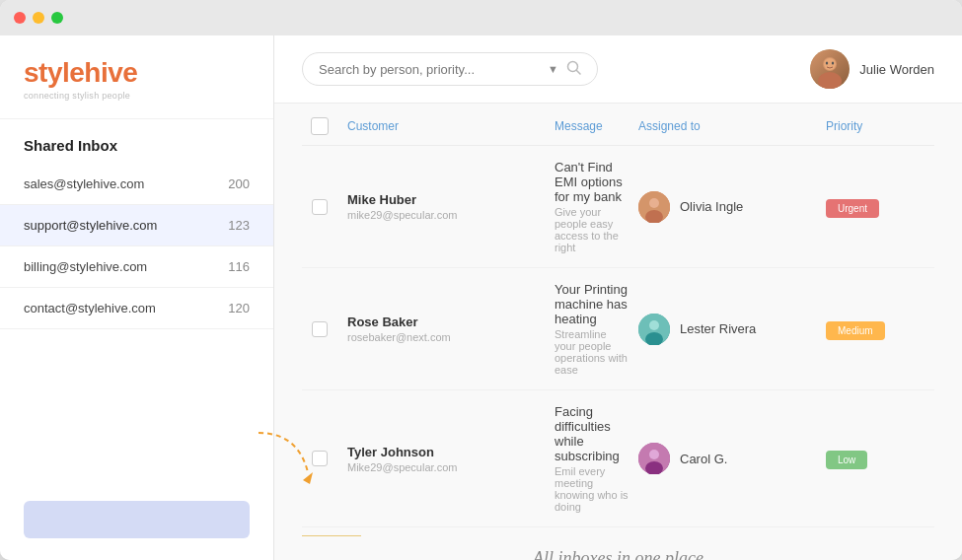  What do you see at coordinates (446, 215) in the screenshot?
I see `customer-email-1: mike29@specular.com` at bounding box center [446, 215].